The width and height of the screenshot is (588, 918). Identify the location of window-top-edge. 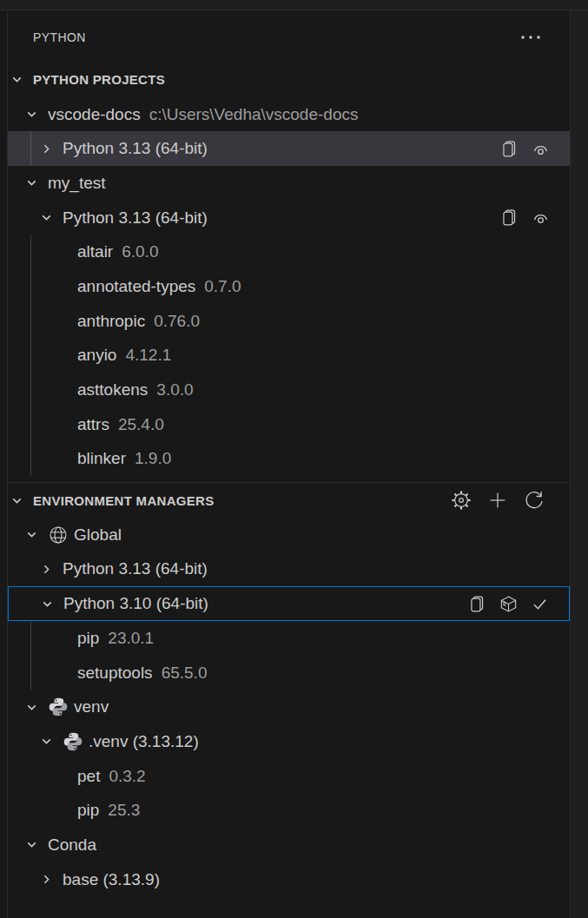
(294, 5).